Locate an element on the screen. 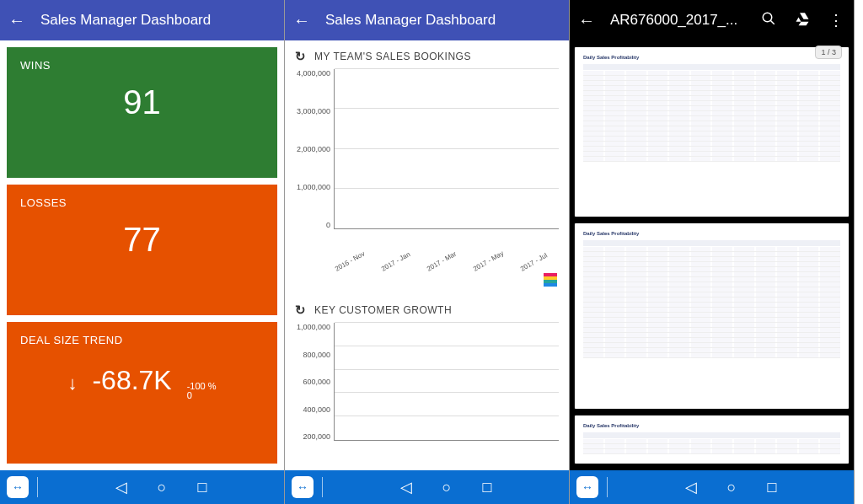  y-axis: 1,000,000800,000600,000400,000200,000 is located at coordinates (314, 382).